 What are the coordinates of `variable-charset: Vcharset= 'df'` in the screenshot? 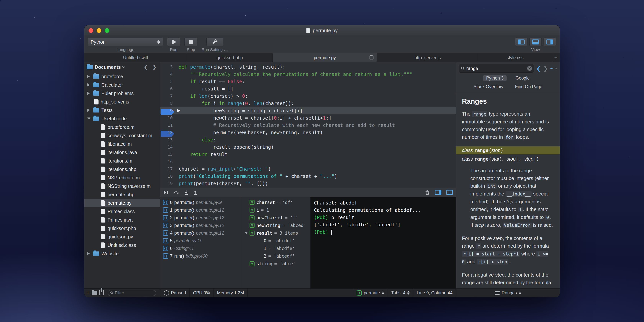 It's located at (276, 202).